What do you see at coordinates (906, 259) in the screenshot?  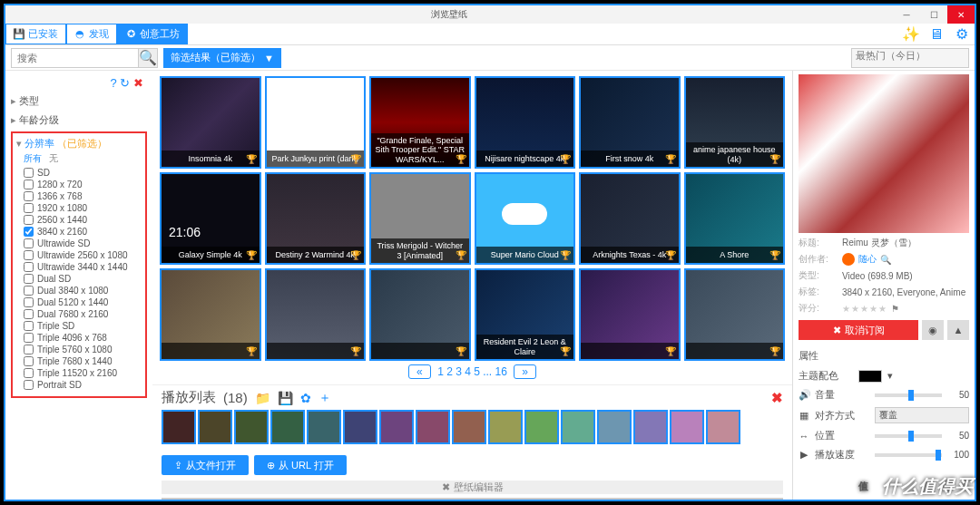 I see `detail-author: 随心🔍` at bounding box center [906, 259].